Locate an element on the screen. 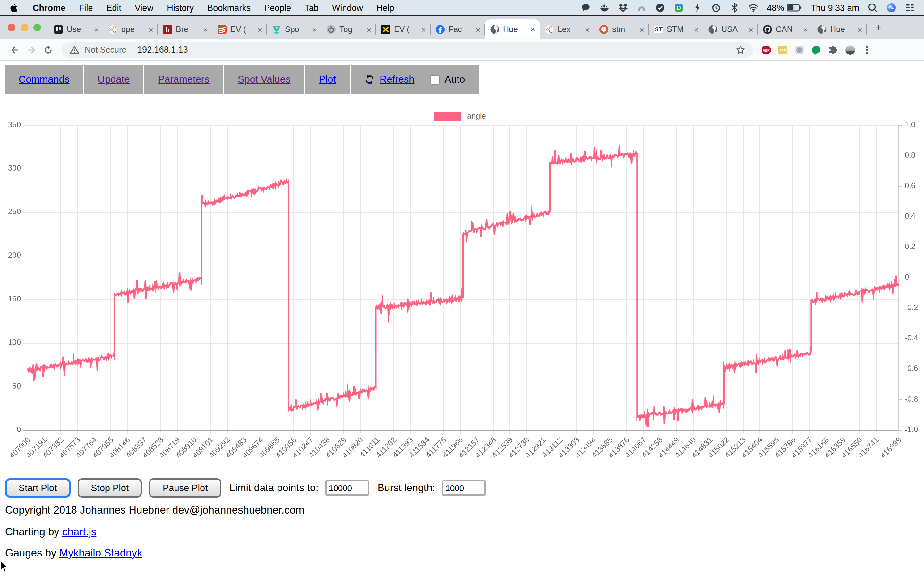 The height and width of the screenshot is (577, 924). nav-link-refresh: Refresh is located at coordinates (397, 79).